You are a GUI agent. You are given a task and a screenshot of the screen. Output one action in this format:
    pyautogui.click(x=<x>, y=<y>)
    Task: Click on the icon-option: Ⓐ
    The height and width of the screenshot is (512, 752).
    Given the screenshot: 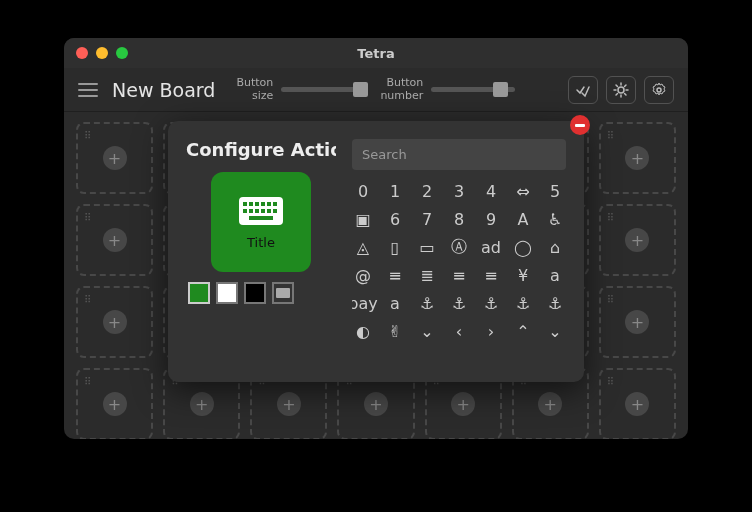 What is the action you would take?
    pyautogui.click(x=459, y=247)
    